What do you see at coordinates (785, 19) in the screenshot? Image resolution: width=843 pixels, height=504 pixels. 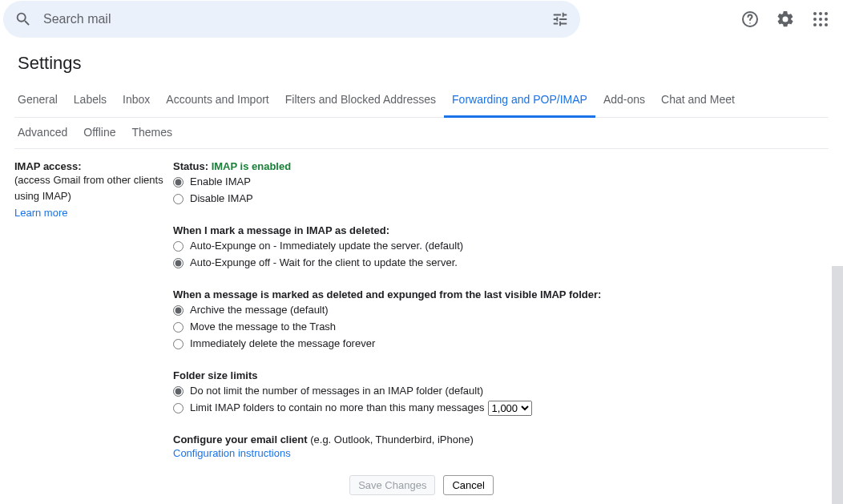 I see `gear-icon` at bounding box center [785, 19].